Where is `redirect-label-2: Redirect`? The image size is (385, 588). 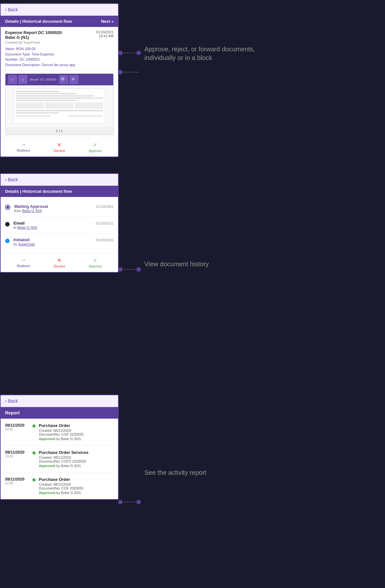 redirect-label-2: Redirect is located at coordinates (24, 266).